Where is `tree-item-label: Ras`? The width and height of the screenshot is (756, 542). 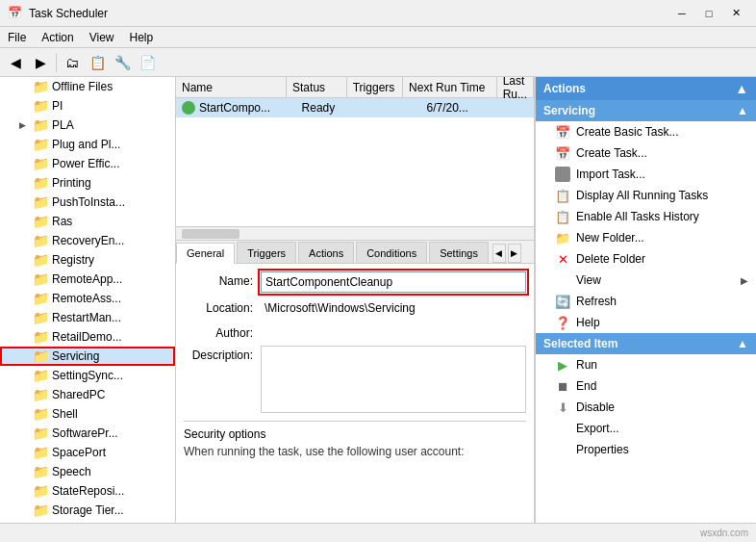 tree-item-label: Ras is located at coordinates (62, 221).